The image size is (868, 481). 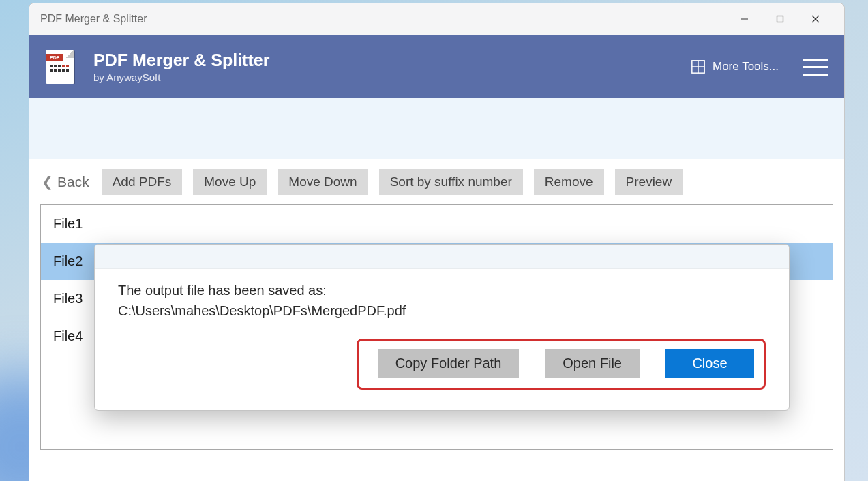 I want to click on move-down-button: Move Down, so click(x=323, y=182).